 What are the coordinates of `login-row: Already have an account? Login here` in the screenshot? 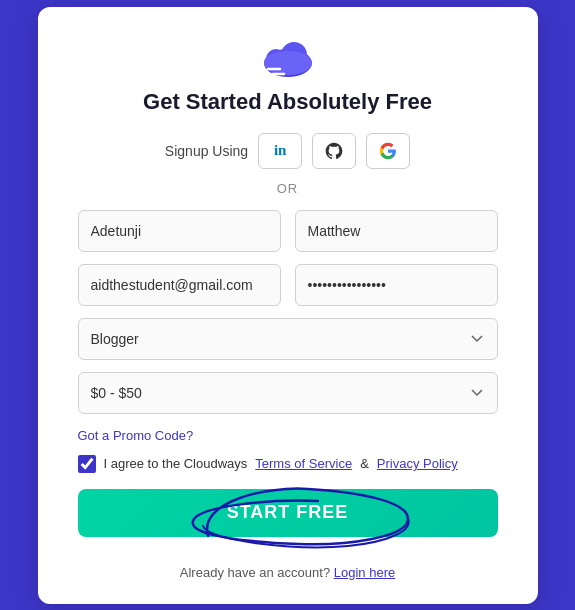 It's located at (288, 572).